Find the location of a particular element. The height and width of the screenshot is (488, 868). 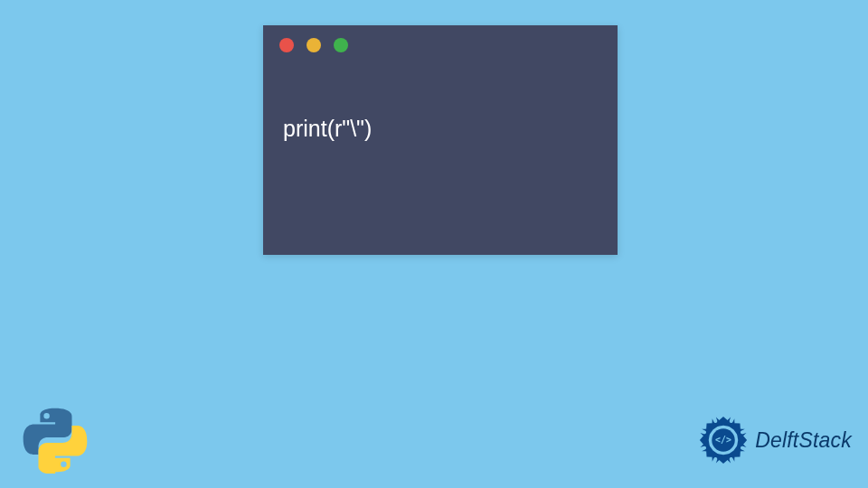

minimize-icon is located at coordinates (314, 45).